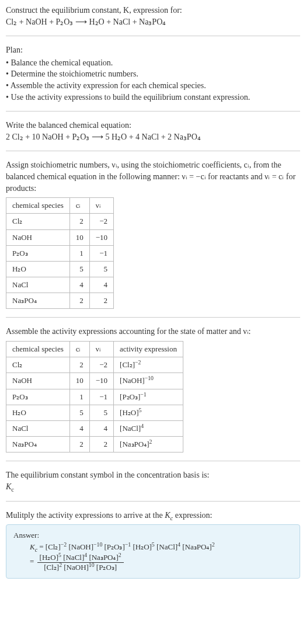  What do you see at coordinates (95, 381) in the screenshot?
I see `table-row: NaOH10−10[NaOH]−10` at bounding box center [95, 381].